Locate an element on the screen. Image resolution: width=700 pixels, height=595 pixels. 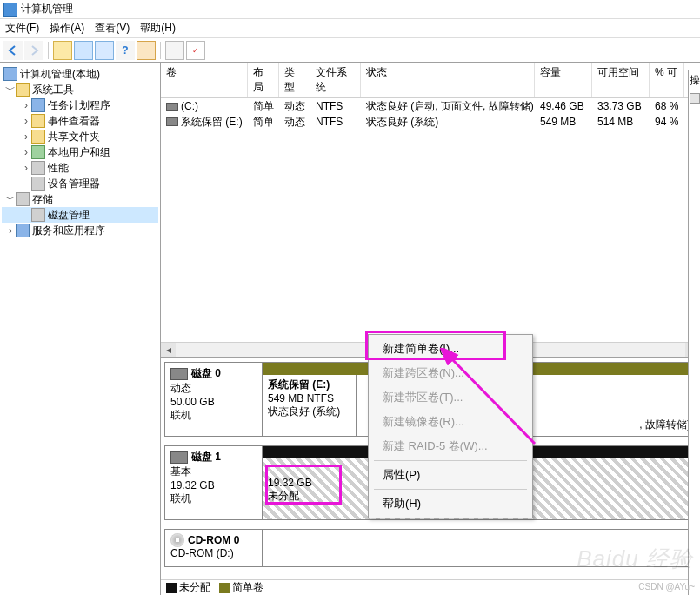
events-icon is located at coordinates (38, 121).